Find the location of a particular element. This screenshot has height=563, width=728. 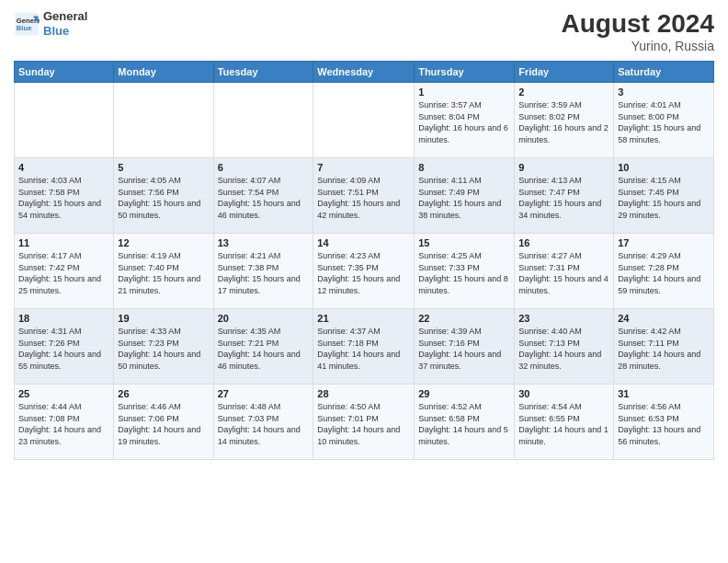

col-saturday: Saturday is located at coordinates (664, 72).